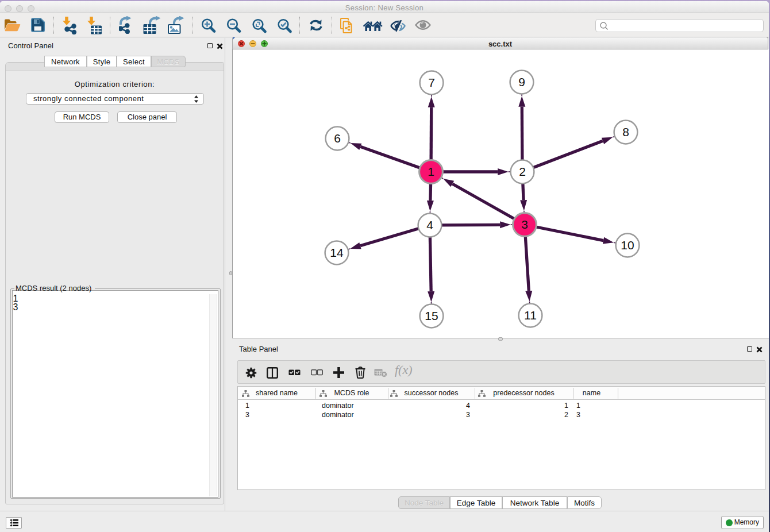 This screenshot has height=532, width=770. Describe the element at coordinates (525, 224) in the screenshot. I see `svg-text: 3` at that location.